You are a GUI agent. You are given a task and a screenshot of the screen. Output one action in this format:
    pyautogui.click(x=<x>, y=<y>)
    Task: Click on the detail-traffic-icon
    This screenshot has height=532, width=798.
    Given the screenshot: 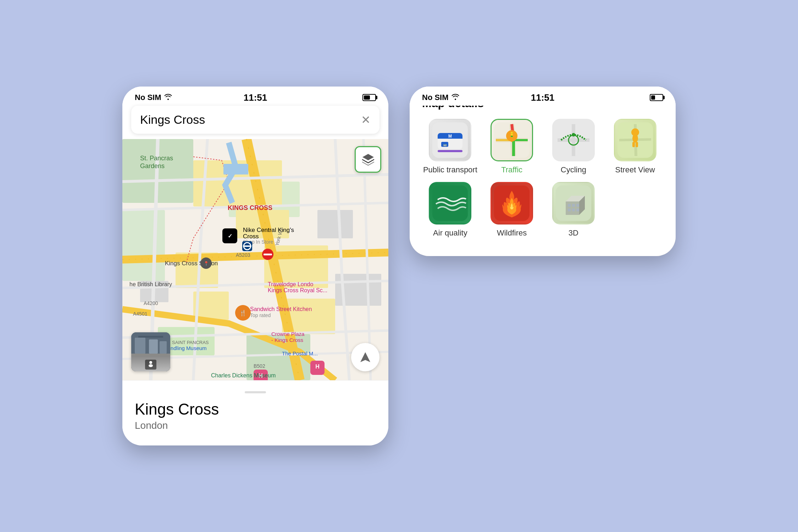 What is the action you would take?
    pyautogui.click(x=512, y=140)
    